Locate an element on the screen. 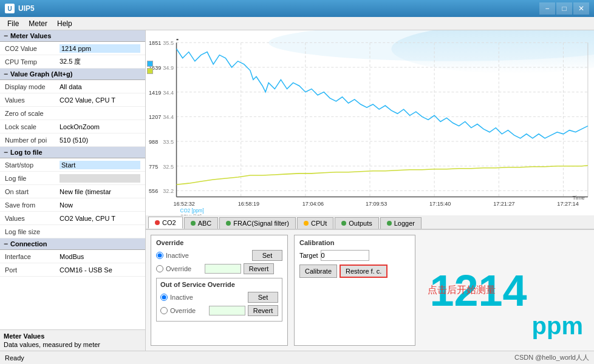  minimize-button: − is located at coordinates (547, 8).